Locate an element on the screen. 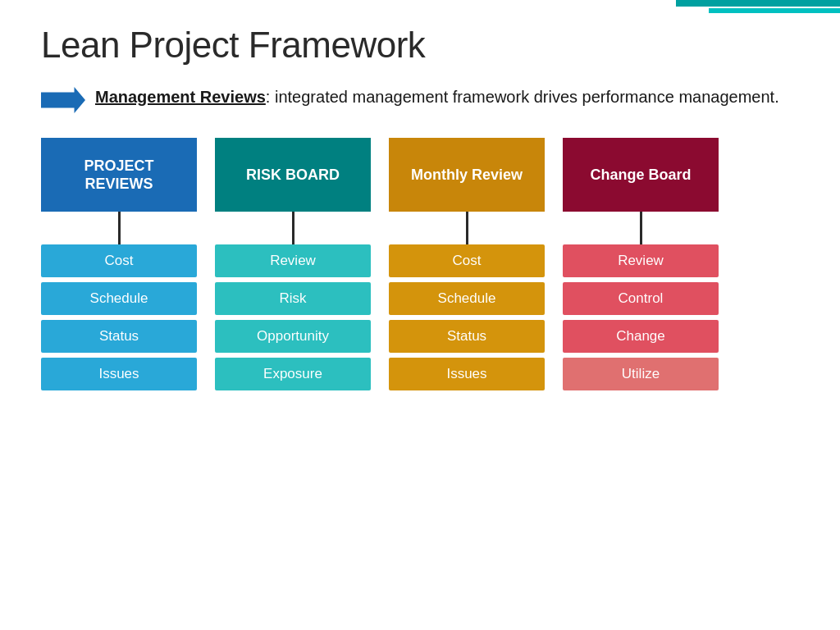 This screenshot has width=840, height=630. sub-item-change-board-0: Review is located at coordinates (641, 261).